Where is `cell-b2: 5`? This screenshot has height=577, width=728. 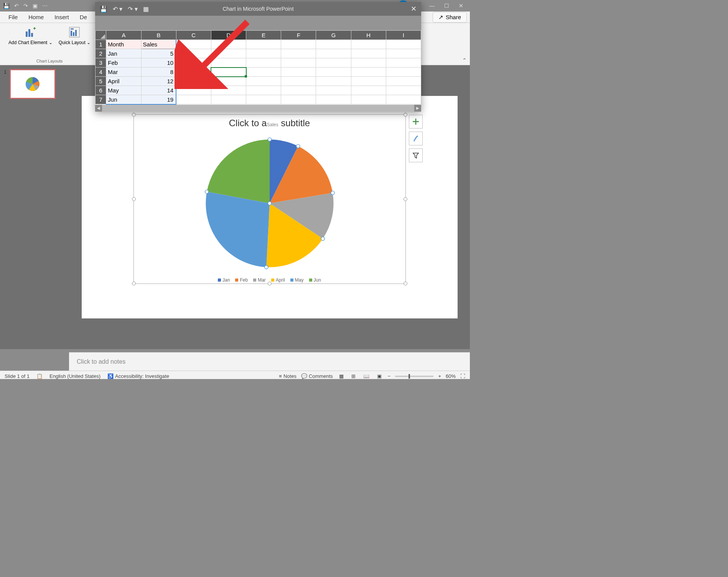 cell-b2: 5 is located at coordinates (159, 54).